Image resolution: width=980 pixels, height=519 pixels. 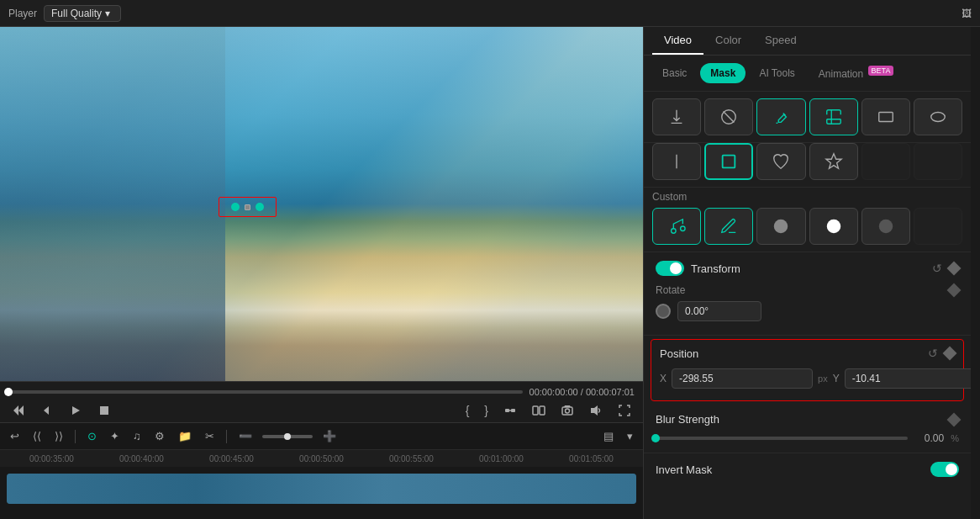 I want to click on mask-btn-pen, so click(x=781, y=117).